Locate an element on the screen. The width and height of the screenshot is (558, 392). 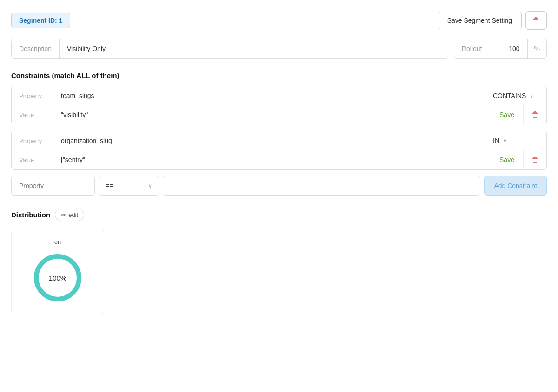
rollout-input is located at coordinates (509, 49).